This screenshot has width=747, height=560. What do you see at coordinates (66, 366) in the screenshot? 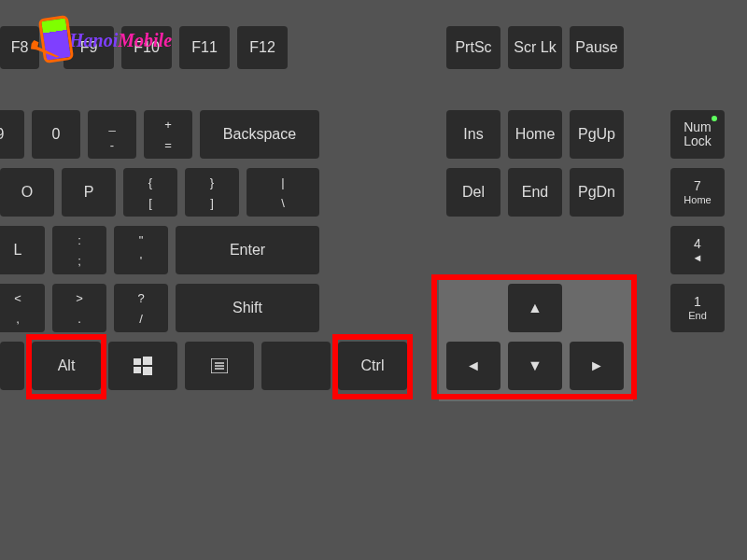
I see `key-alt: Alt` at bounding box center [66, 366].